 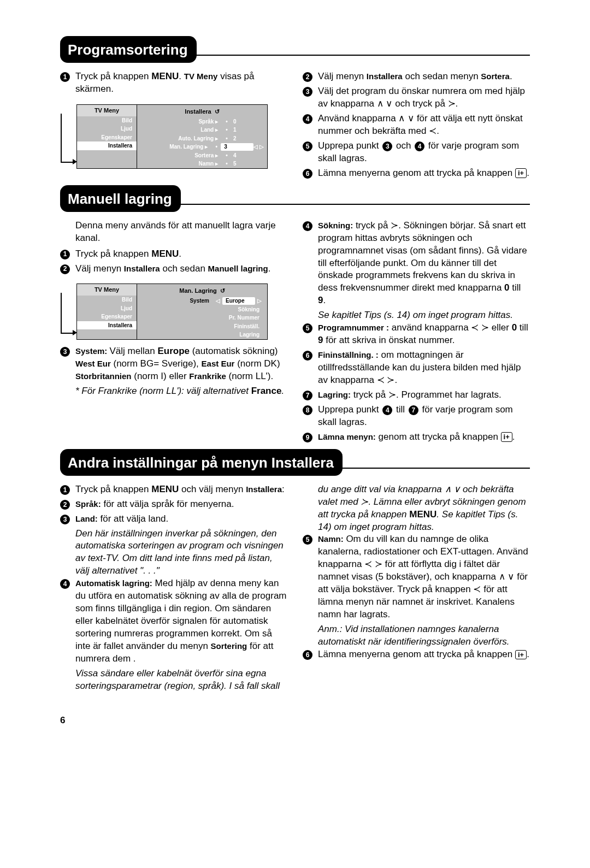 What do you see at coordinates (174, 489) in the screenshot?
I see `step-1: 1Tryck på knappen MENU och välj menyn In…` at bounding box center [174, 489].